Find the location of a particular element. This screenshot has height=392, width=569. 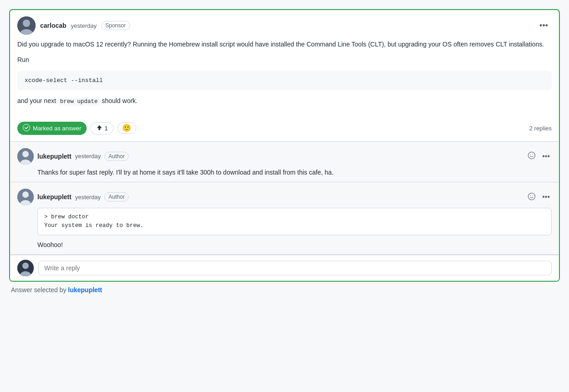

answer-footer-left: Marked as answer 1 🙂 is located at coordinates (77, 129).